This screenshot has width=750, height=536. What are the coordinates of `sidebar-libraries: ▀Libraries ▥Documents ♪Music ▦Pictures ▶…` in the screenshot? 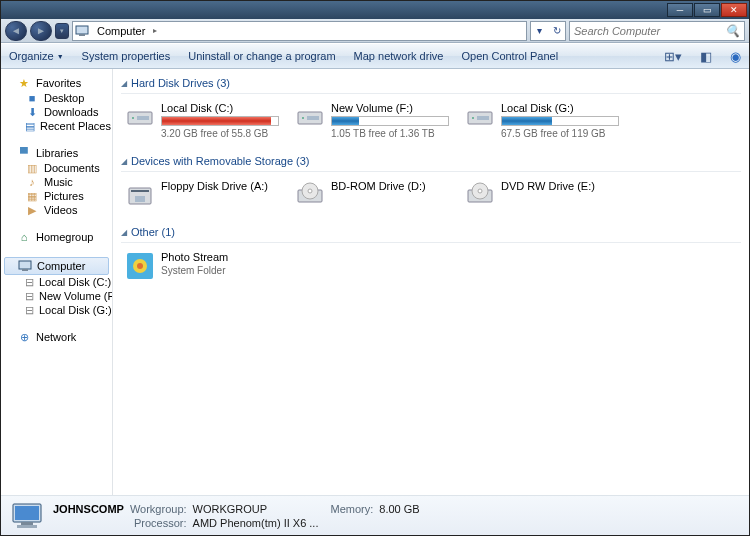 It's located at (56, 181).